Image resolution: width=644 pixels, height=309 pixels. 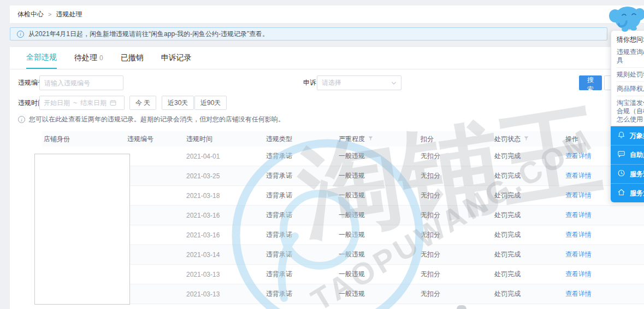 What do you see at coordinates (630, 86) in the screenshot?
I see `assistant-questions: 违规查询/处理工具规则处罚学习商品降权及监控淘宝滥发信息如何合规（自检工具）怎么…` at bounding box center [630, 86].